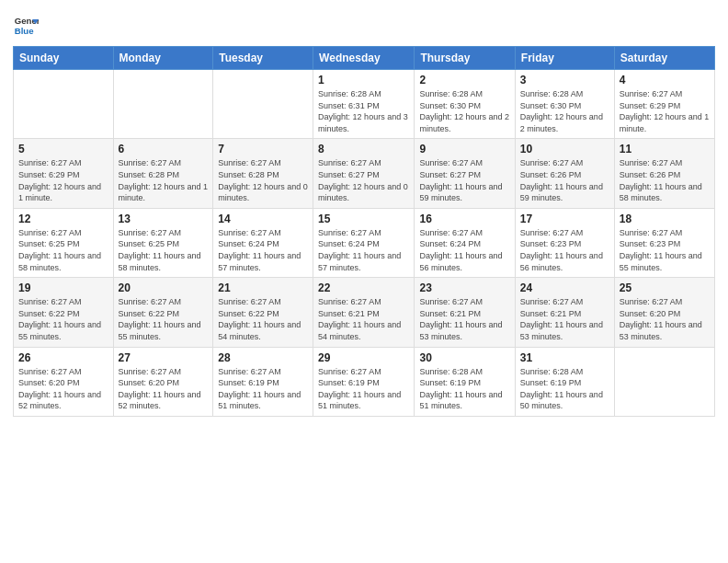 Image resolution: width=728 pixels, height=563 pixels. I want to click on calendar-day-header: Saturday, so click(664, 59).